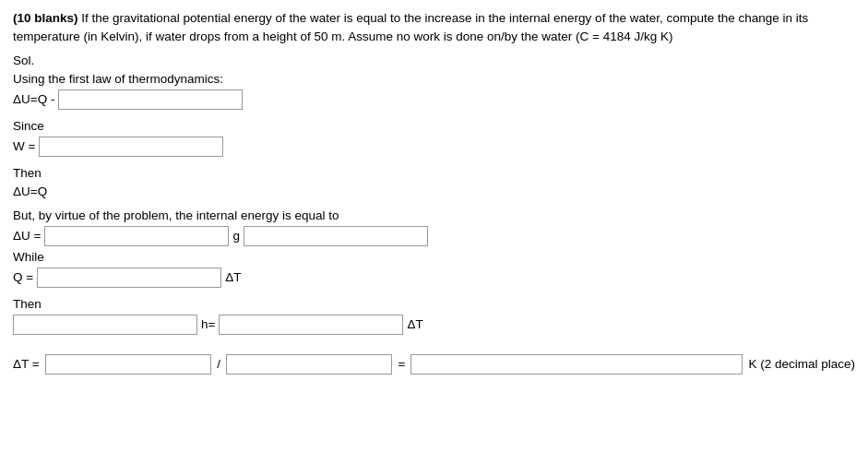 The height and width of the screenshot is (464, 868). I want to click on delta-t-denominator-input, so click(309, 364).